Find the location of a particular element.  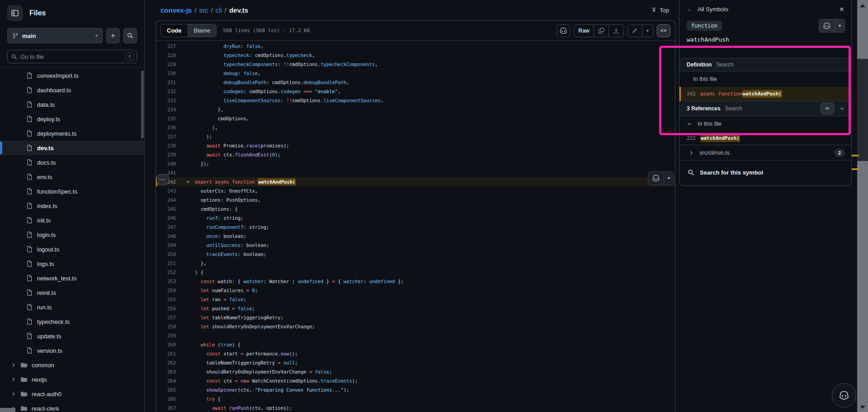

line-number: 266 is located at coordinates (169, 399).